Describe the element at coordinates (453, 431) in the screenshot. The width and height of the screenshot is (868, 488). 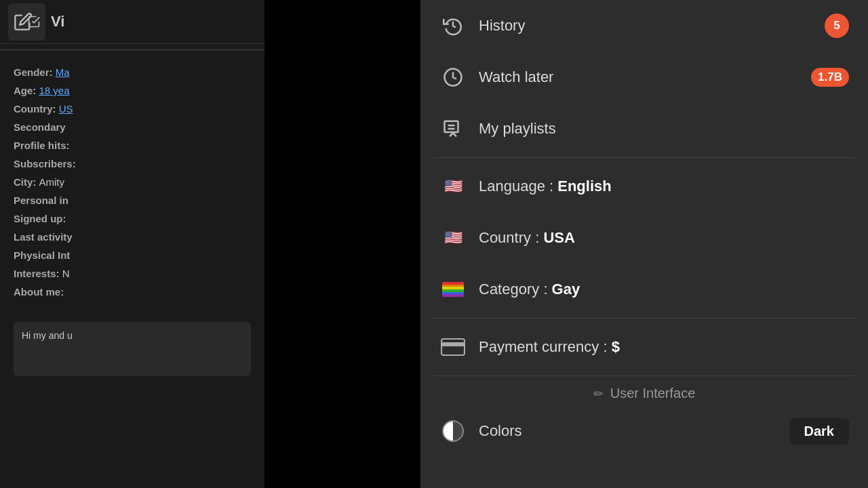
I see `colors-icon` at that location.